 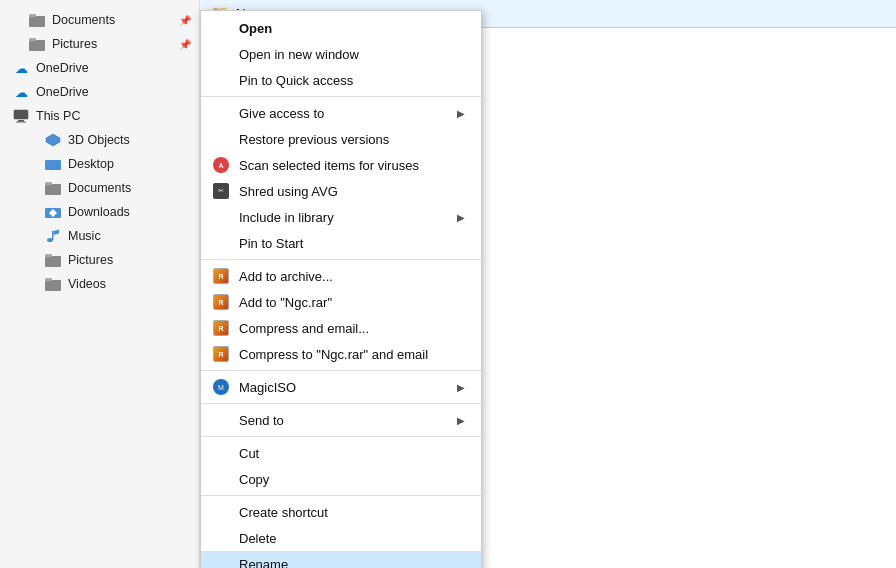 What do you see at coordinates (461, 420) in the screenshot?
I see `send-to-arrow: ▶` at bounding box center [461, 420].